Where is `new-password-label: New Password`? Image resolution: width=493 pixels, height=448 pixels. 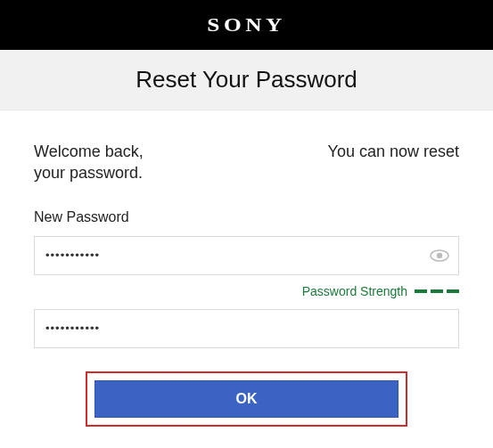 new-password-label: New Password is located at coordinates (246, 217).